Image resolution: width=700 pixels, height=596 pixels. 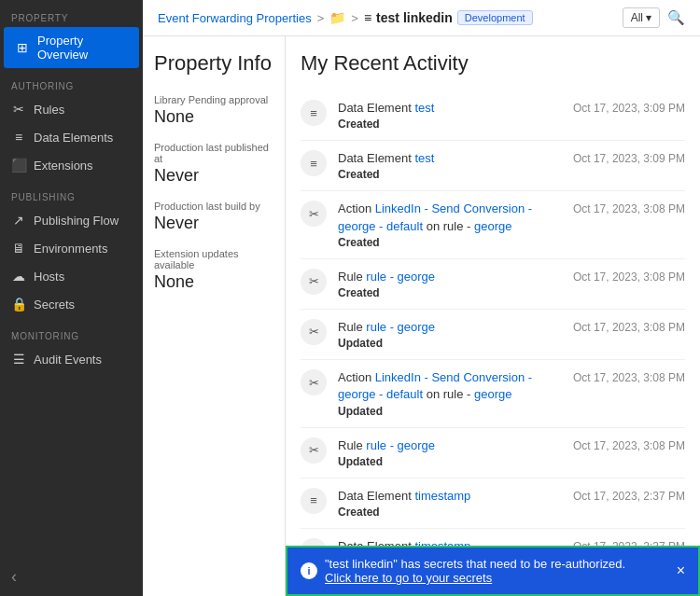 What do you see at coordinates (314, 382) in the screenshot?
I see `rule-icon-5: ✂` at bounding box center [314, 382].